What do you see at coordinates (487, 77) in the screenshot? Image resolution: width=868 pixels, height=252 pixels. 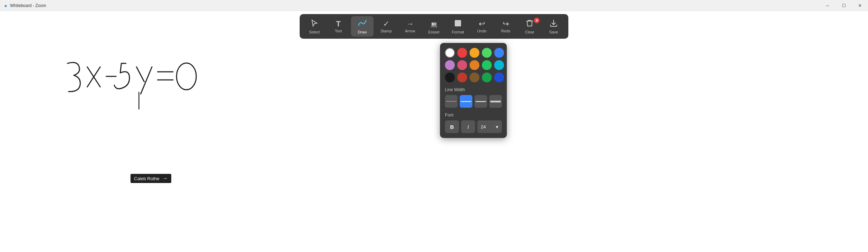 I see `color-dark-green` at bounding box center [487, 77].